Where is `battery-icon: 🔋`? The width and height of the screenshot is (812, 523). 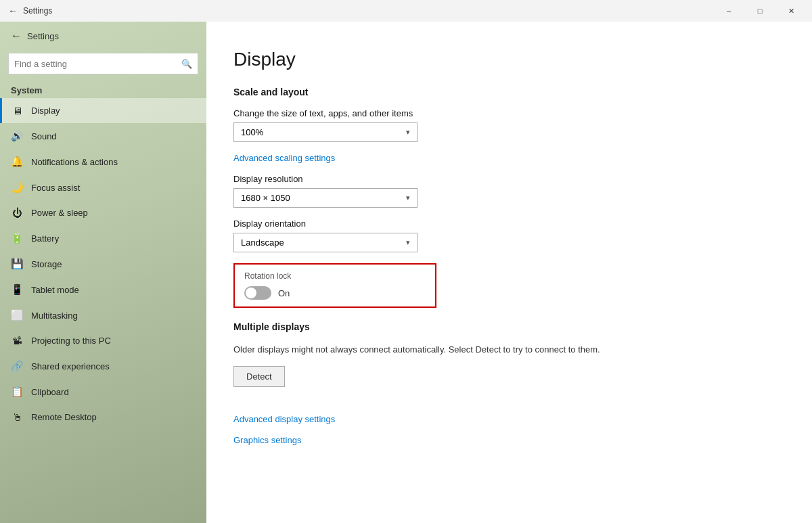 battery-icon: 🔋 is located at coordinates (17, 238).